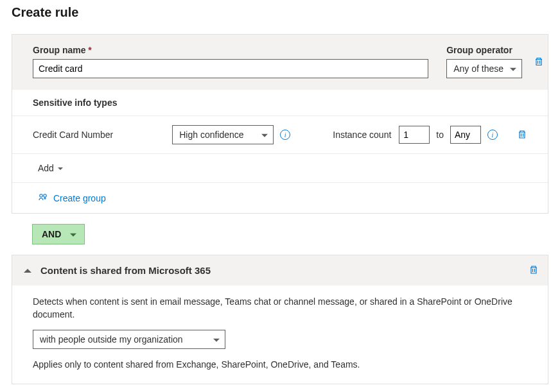  Describe the element at coordinates (231, 69) in the screenshot. I see `group-name-input` at that location.